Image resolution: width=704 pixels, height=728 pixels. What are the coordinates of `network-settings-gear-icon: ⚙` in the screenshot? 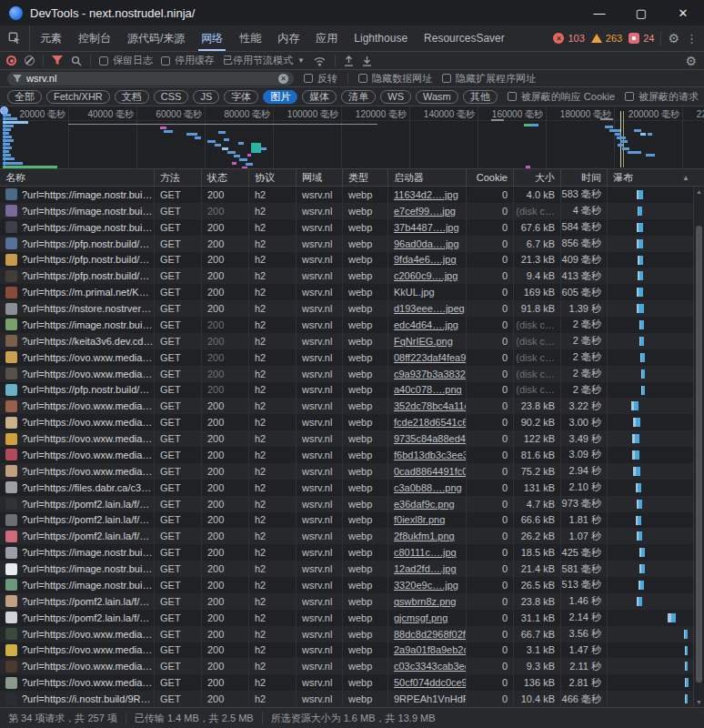 It's located at (691, 61).